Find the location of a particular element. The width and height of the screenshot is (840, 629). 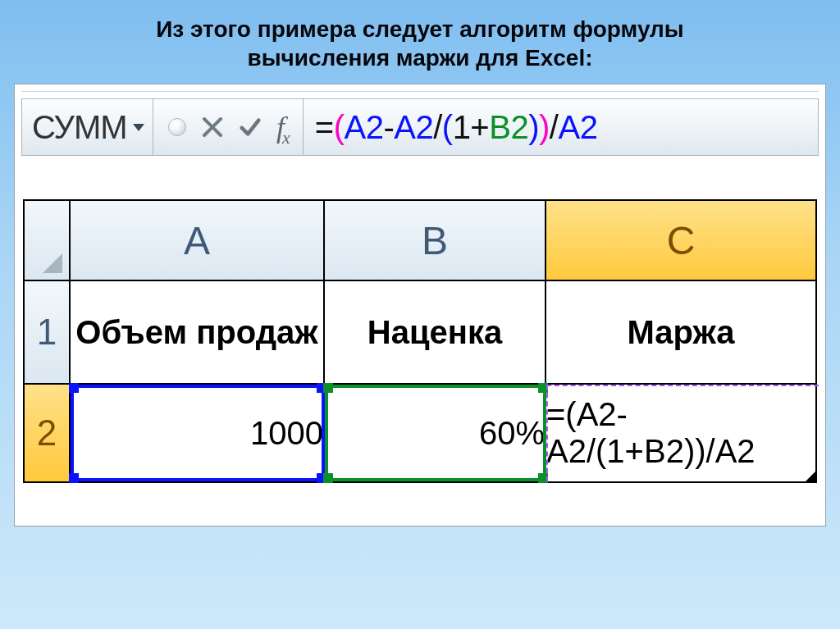

cell-a2: 1000 is located at coordinates (197, 433).